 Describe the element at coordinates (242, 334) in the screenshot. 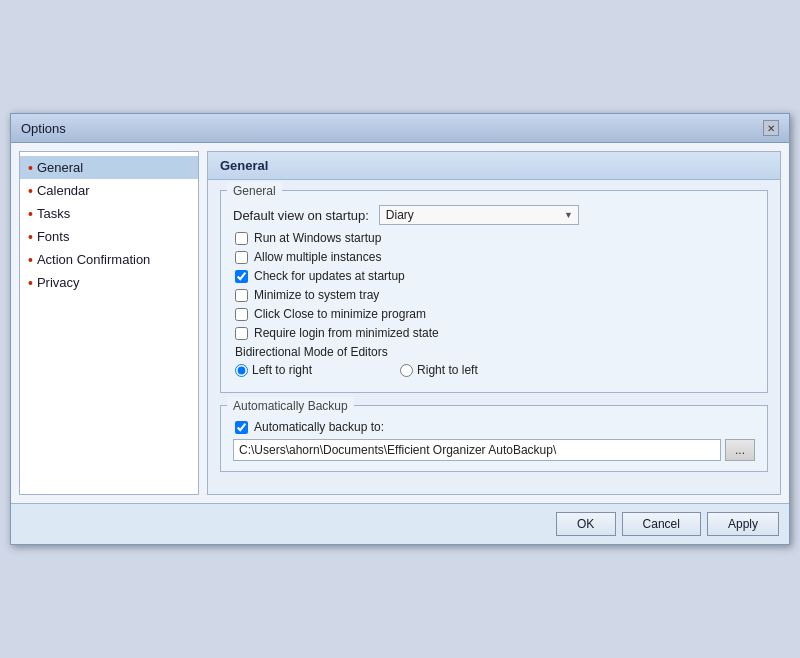

I see `require-login-checkbox` at that location.